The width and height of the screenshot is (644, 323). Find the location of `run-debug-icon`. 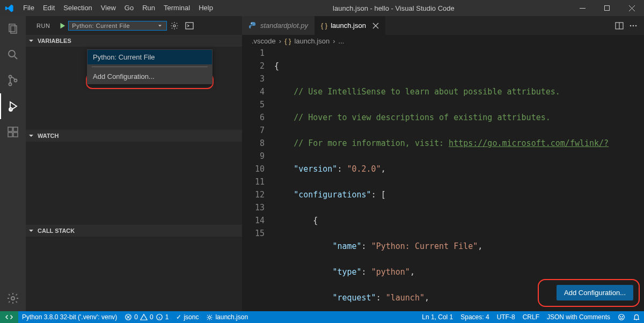

run-debug-icon is located at coordinates (13, 106).